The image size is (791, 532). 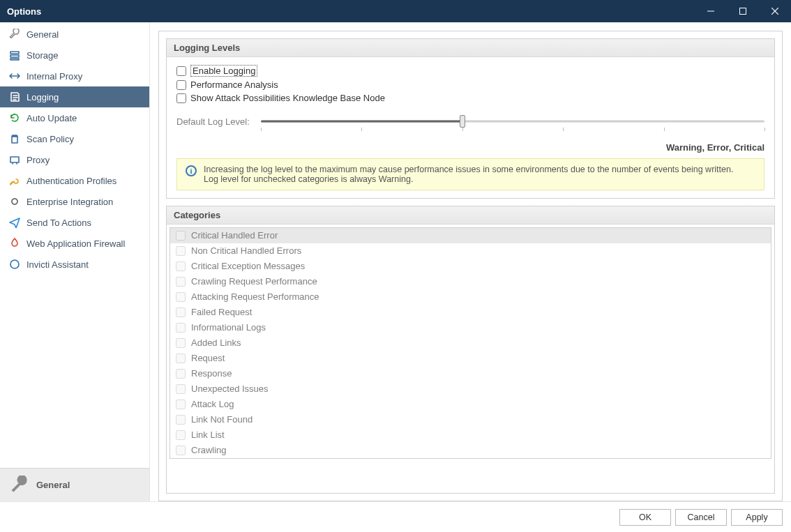 I want to click on sidebar-item-auto-update: Auto Update, so click(x=75, y=118).